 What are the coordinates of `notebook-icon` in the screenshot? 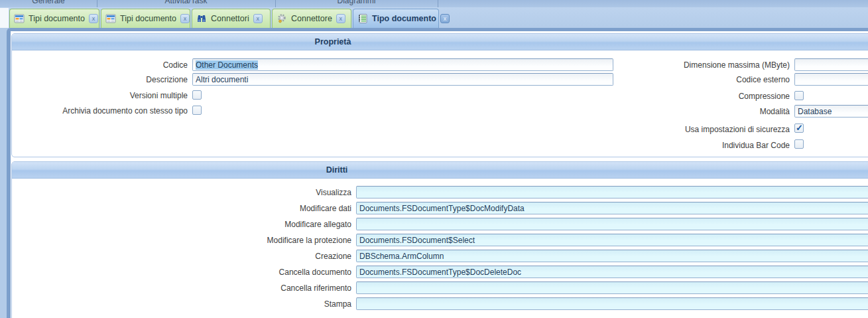 It's located at (363, 19).